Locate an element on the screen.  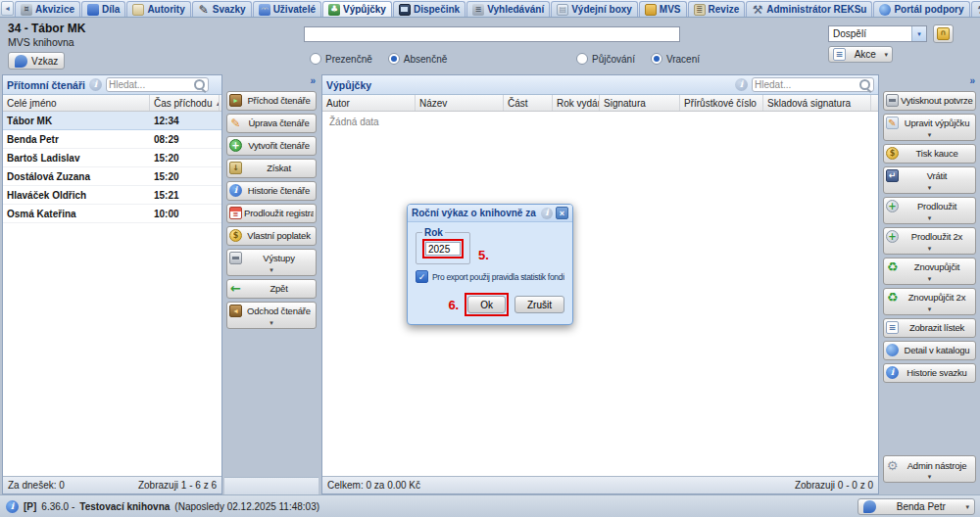
reader-action-button: Příchod čtenáře is located at coordinates (271, 101).